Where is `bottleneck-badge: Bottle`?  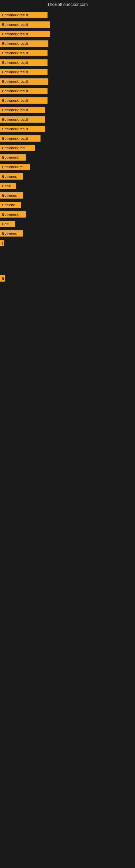
bottleneck-badge: Bottle is located at coordinates (8, 186).